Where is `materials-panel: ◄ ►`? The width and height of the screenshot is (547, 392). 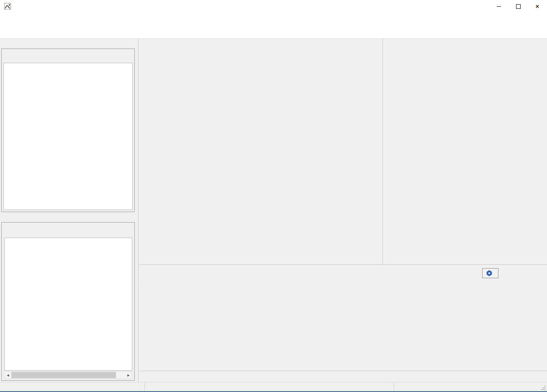 materials-panel: ◄ ► is located at coordinates (68, 301).